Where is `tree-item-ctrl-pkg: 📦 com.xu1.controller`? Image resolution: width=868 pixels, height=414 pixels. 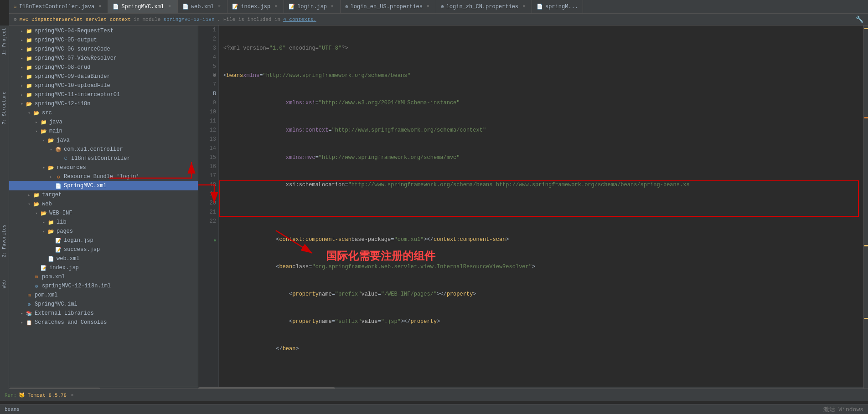
tree-item-ctrl-pkg: 📦 com.xu1.controller is located at coordinates (103, 149).